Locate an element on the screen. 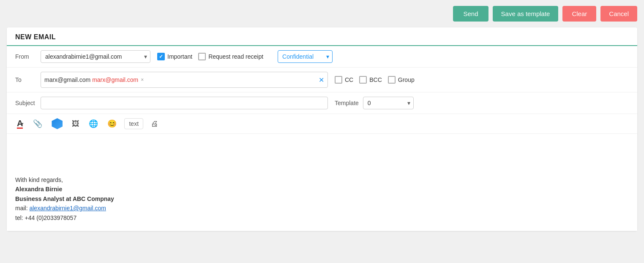 Image resolution: width=644 pixels, height=263 pixels. read-receipt-checkbox is located at coordinates (202, 57).